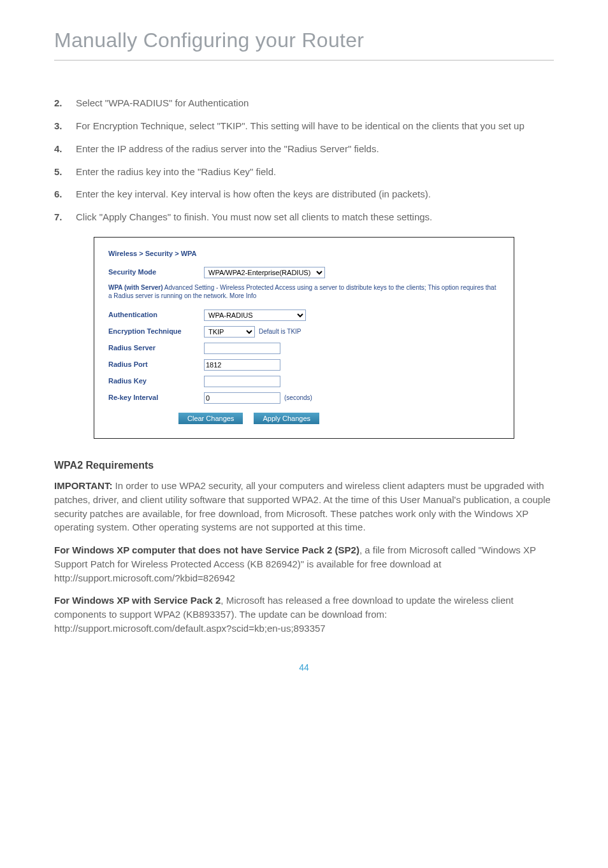 The height and width of the screenshot is (868, 608). I want to click on security-mode-row: Security Mode WPA/WPA2-Enterprise(RADIUS…, so click(304, 273).